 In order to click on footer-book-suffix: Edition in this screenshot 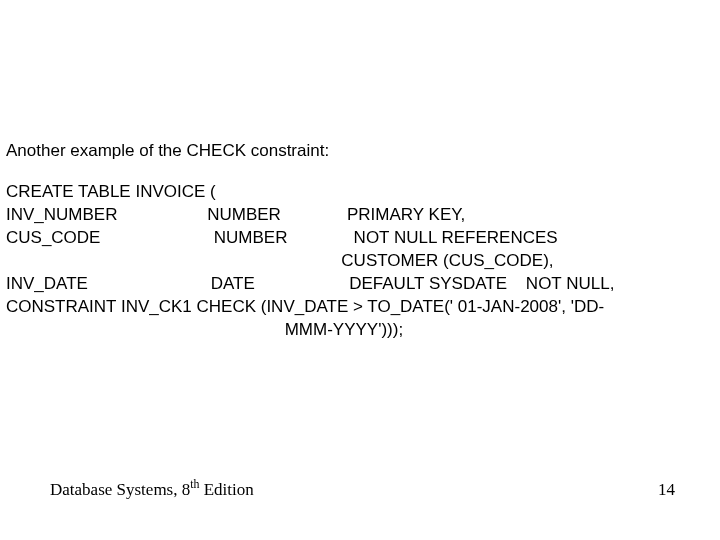, I will do `click(226, 490)`.